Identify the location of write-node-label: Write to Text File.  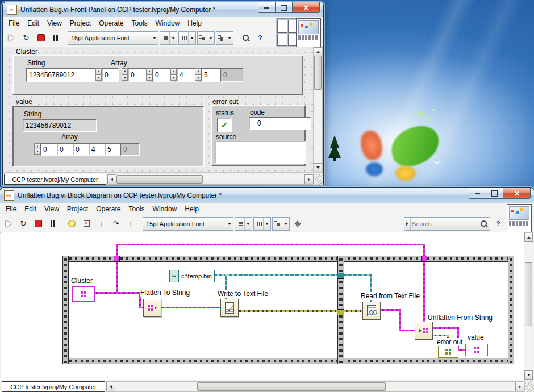
(243, 294).